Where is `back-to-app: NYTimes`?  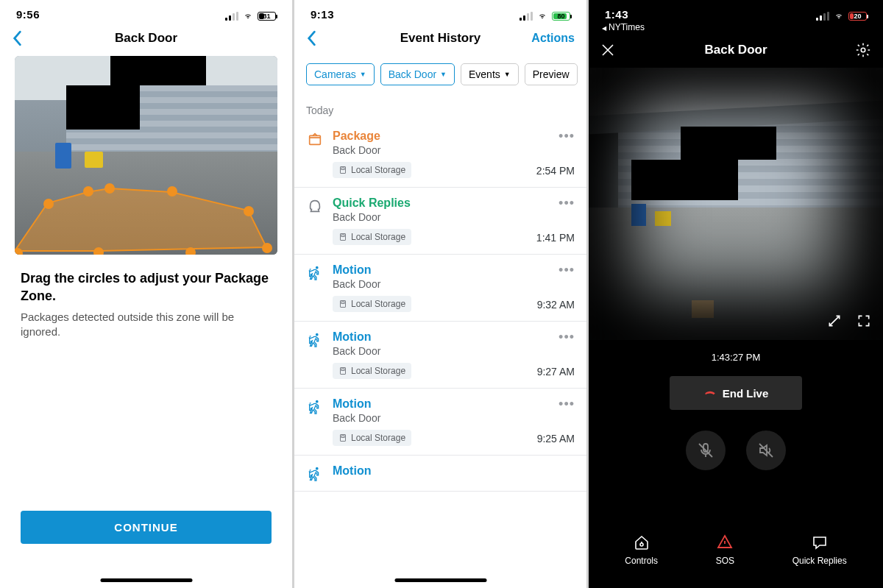
back-to-app: NYTimes is located at coordinates (736, 26).